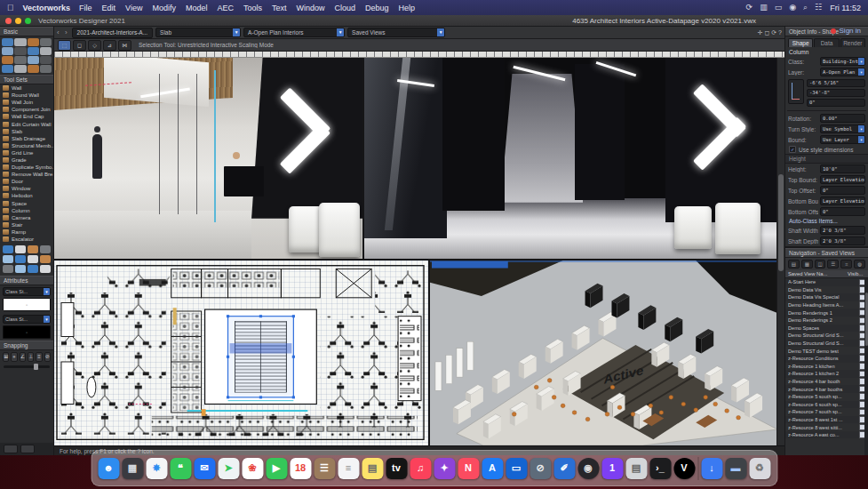 This screenshot has height=489, width=868. What do you see at coordinates (807, 264) in the screenshot?
I see `navigation-tab-icon: ▦` at bounding box center [807, 264].